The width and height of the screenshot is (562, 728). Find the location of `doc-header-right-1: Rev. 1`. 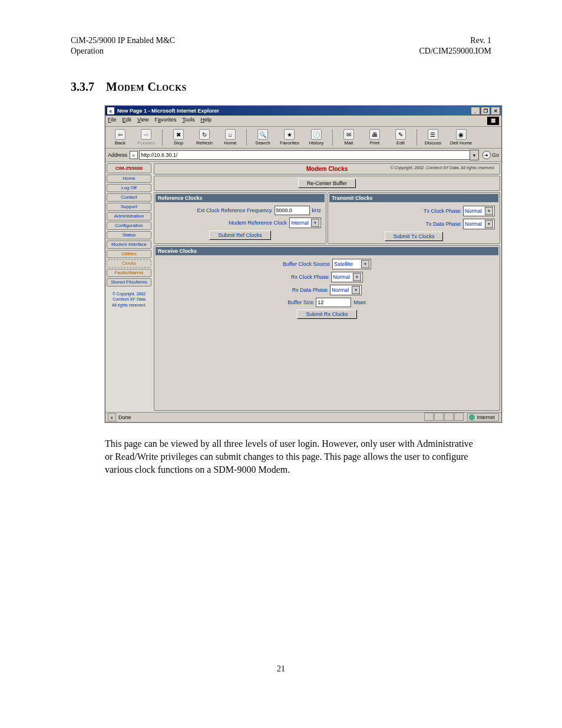

doc-header-right-1: Rev. 1 is located at coordinates (455, 41).